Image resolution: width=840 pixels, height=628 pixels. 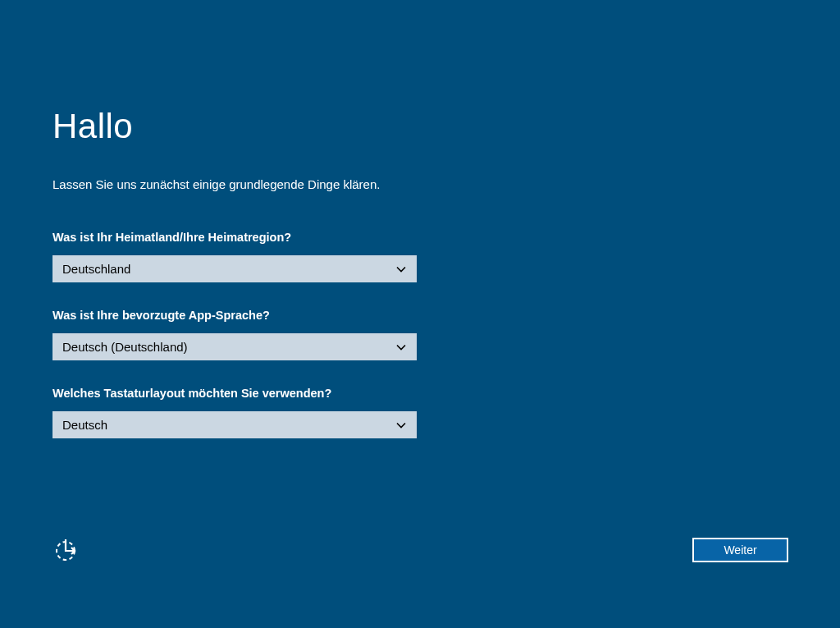 I want to click on keyboard-dropdown-value: Deutsch, so click(x=85, y=425).